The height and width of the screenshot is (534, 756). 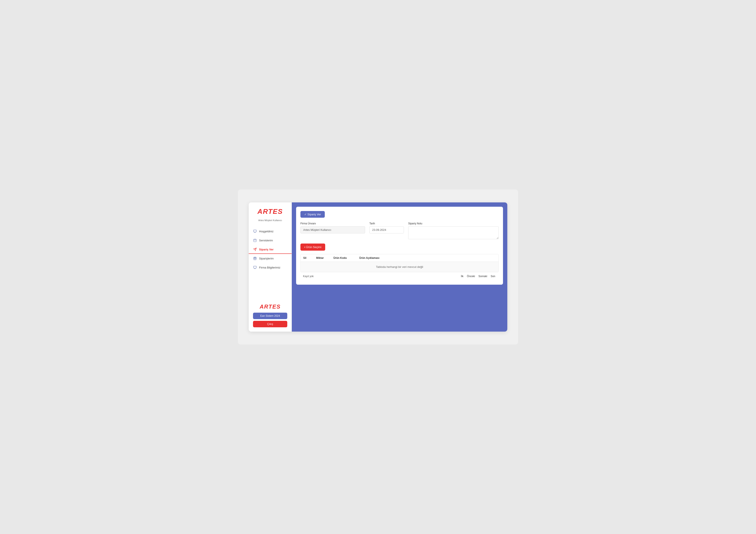 What do you see at coordinates (322, 258) in the screenshot?
I see `col-miktar: Miktar` at bounding box center [322, 258].